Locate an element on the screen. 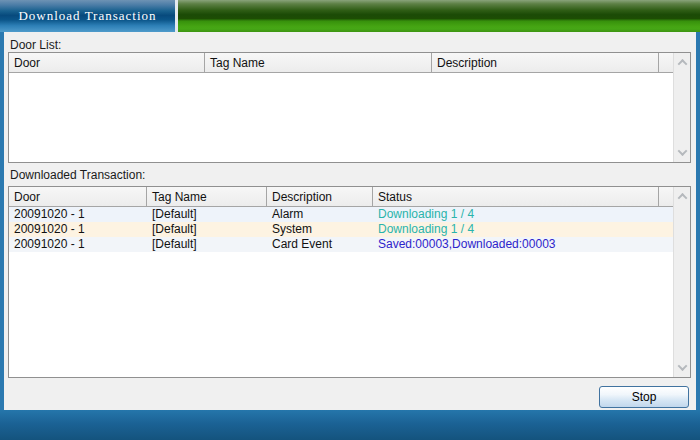 The image size is (700, 440). cell-description: Alarm is located at coordinates (320, 214).